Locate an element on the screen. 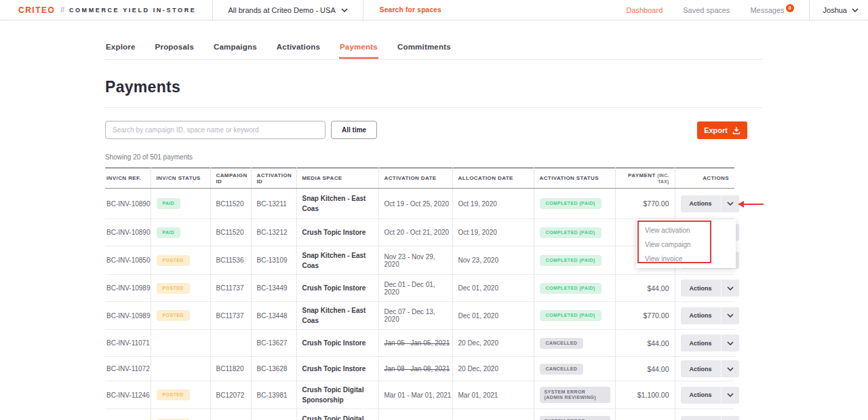 The width and height of the screenshot is (868, 420). cell-activation-id is located at coordinates (274, 415).